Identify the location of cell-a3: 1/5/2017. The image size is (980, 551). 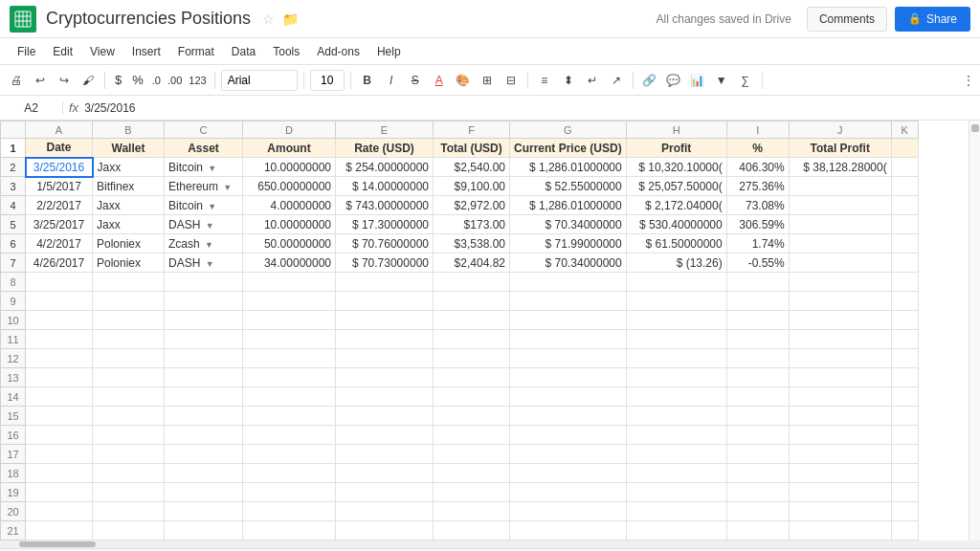
(59, 187).